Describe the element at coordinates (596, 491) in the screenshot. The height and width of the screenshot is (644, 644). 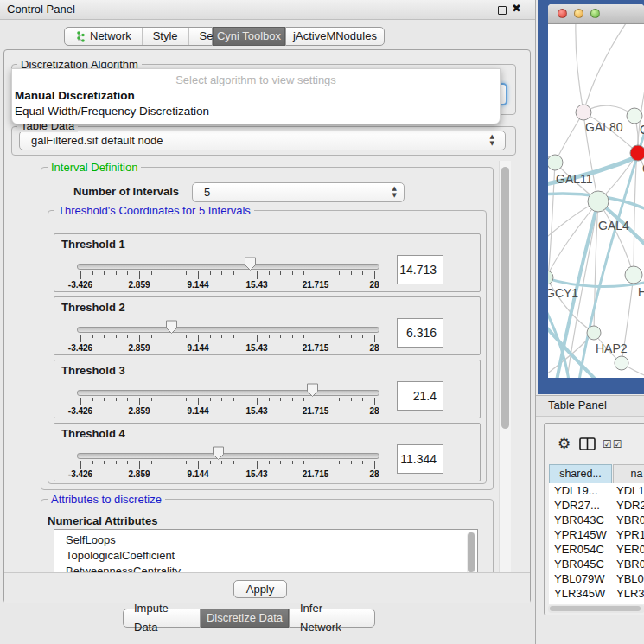
I see `table-row: YDL19...YDL1` at that location.